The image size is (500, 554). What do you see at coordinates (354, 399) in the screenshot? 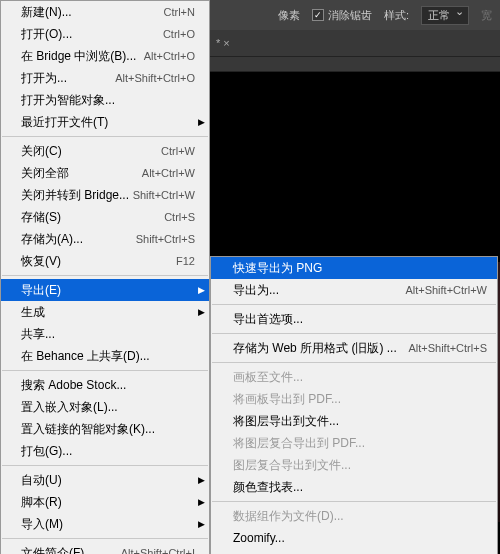
I see `submenu-item: 将画板导出到 PDF...` at bounding box center [354, 399].